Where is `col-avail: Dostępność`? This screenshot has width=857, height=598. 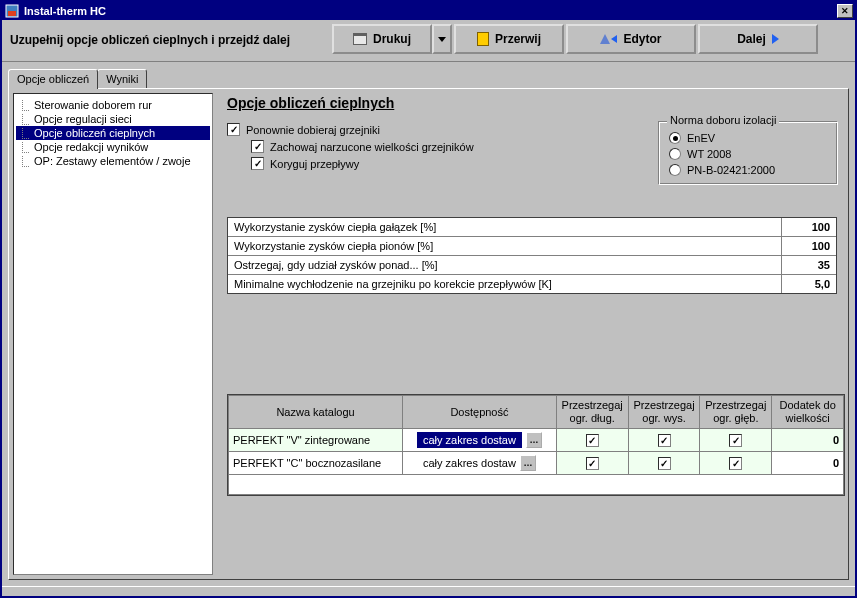 col-avail: Dostępność is located at coordinates (480, 412).